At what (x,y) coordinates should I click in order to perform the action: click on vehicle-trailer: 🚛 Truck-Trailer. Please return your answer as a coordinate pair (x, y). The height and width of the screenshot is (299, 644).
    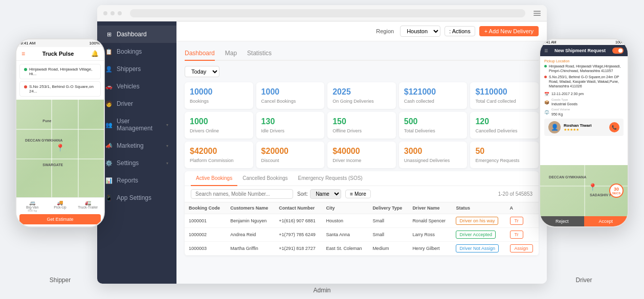
    Looking at the image, I should click on (88, 206).